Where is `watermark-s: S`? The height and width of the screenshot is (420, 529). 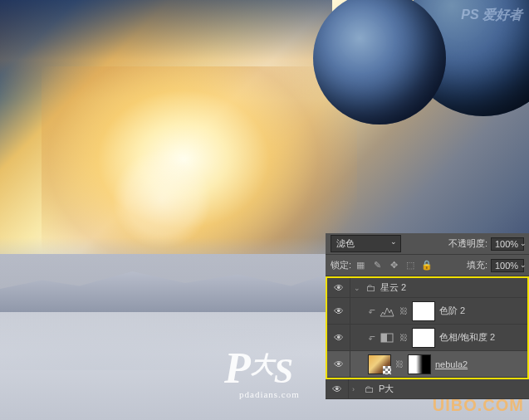 watermark-s: S is located at coordinates (284, 371).